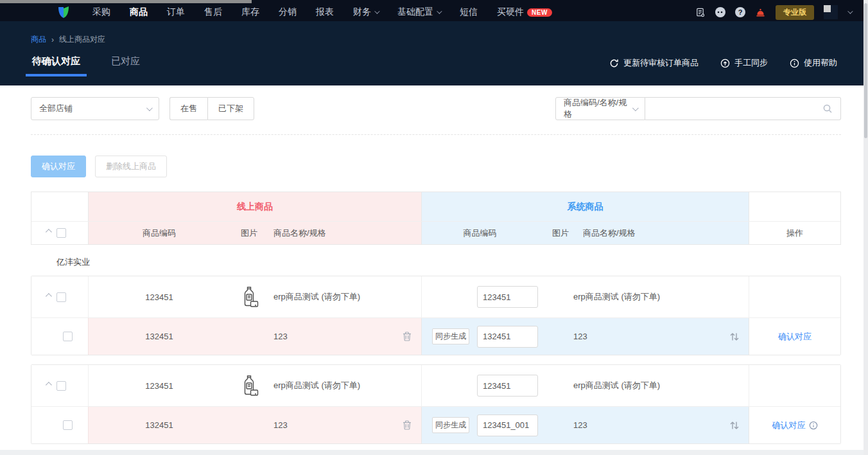  What do you see at coordinates (828, 109) in the screenshot?
I see `search-icon` at bounding box center [828, 109].